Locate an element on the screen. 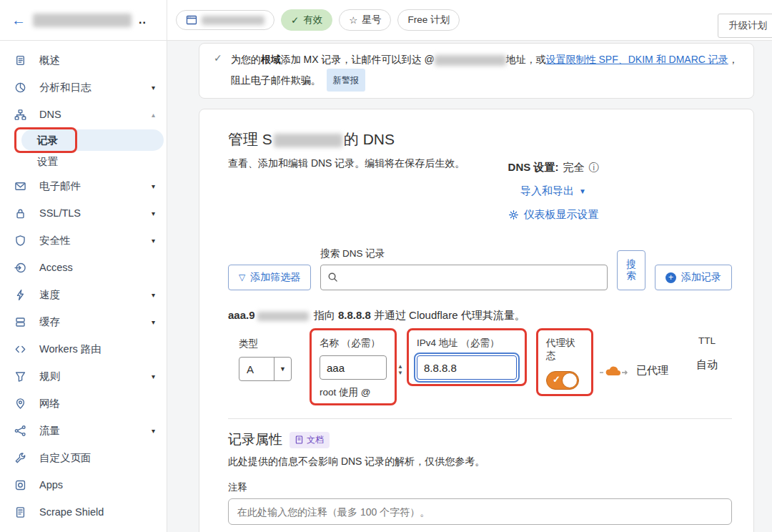 The height and width of the screenshot is (532, 772). arrow-down-icon: ▼ is located at coordinates (400, 373).